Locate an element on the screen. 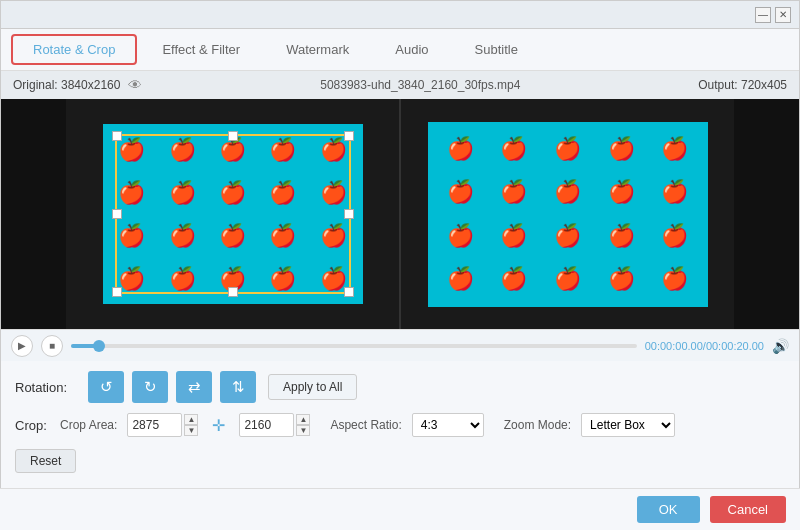 The image size is (800, 530). crop-height-wrap: ▲ ▼ is located at coordinates (274, 425).